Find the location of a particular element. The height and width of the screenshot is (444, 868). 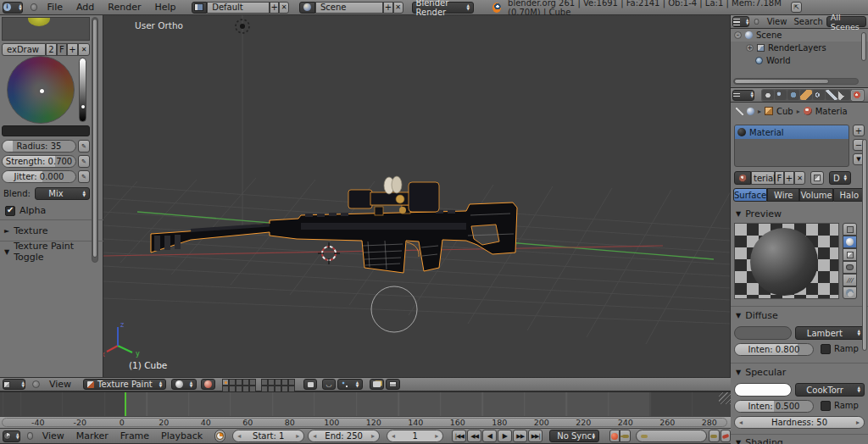

color-wheel is located at coordinates (41, 90).